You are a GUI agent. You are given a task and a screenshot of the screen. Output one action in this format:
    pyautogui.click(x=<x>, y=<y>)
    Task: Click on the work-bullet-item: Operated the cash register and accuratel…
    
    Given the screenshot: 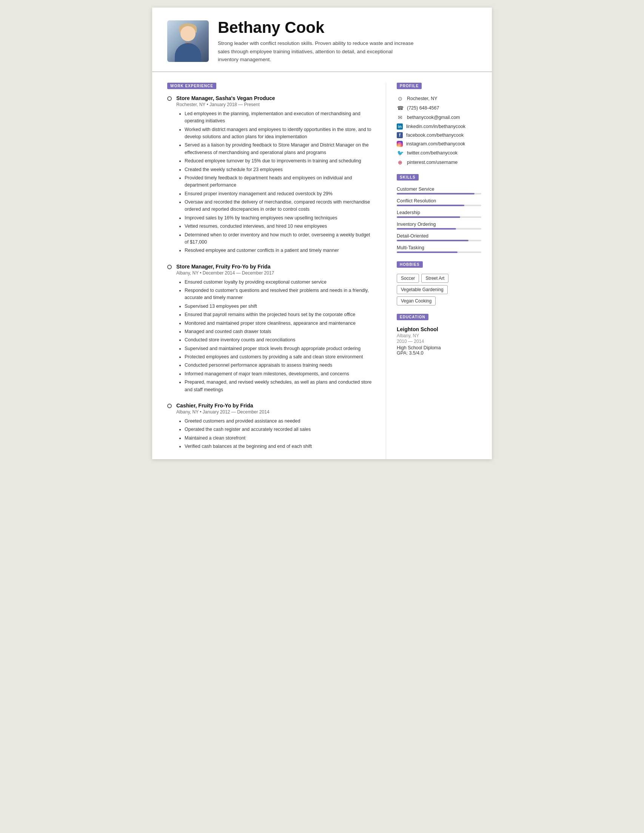 What is the action you would take?
    pyautogui.click(x=280, y=429)
    